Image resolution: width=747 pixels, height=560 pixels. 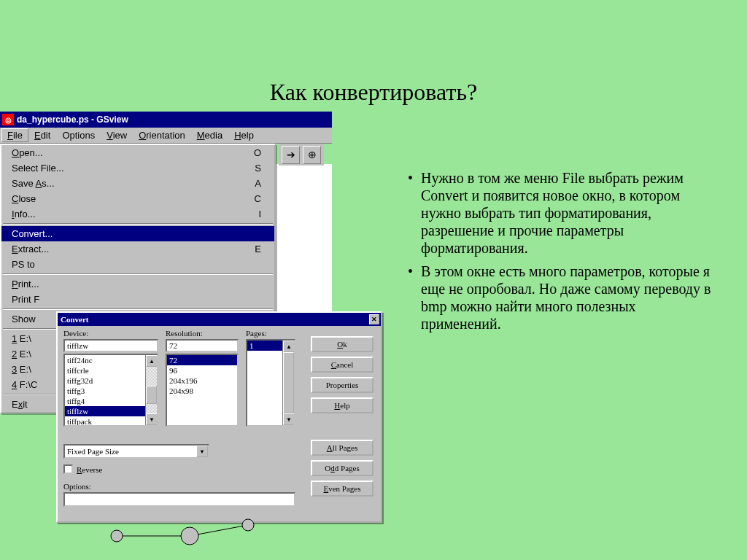 What do you see at coordinates (74, 319) in the screenshot?
I see `dialog-title: Convert` at bounding box center [74, 319].